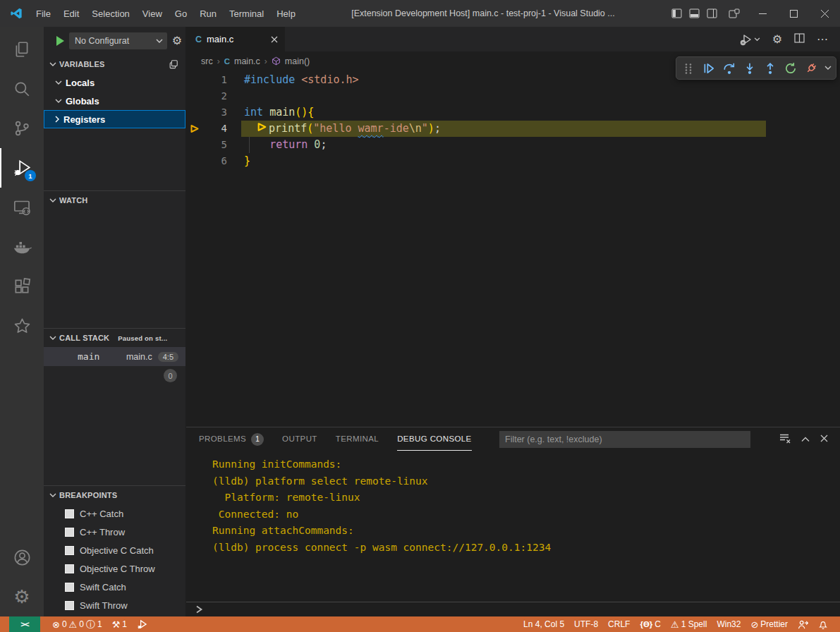 This screenshot has height=632, width=840. I want to click on open-launch-json-gear-icon: ⚙, so click(177, 41).